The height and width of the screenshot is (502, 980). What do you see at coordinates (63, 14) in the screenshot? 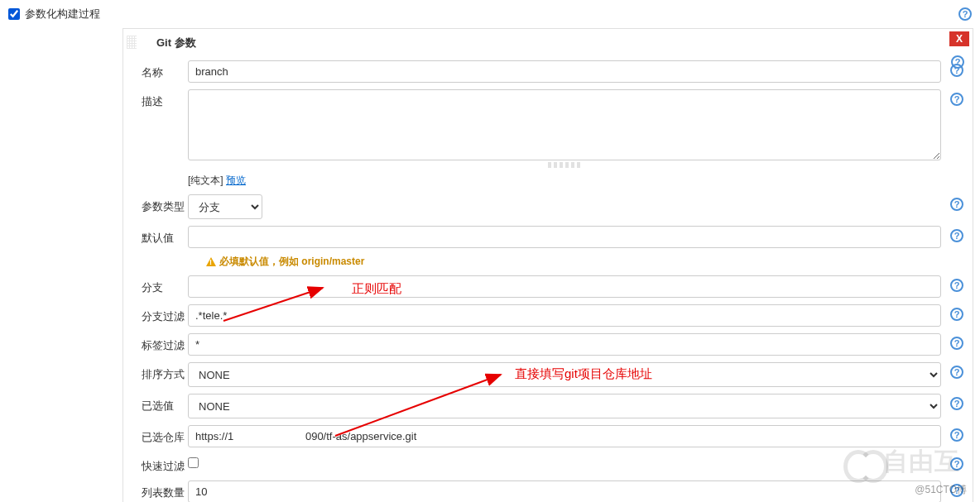
I see `param-build-label: 参数化构建过程` at bounding box center [63, 14].